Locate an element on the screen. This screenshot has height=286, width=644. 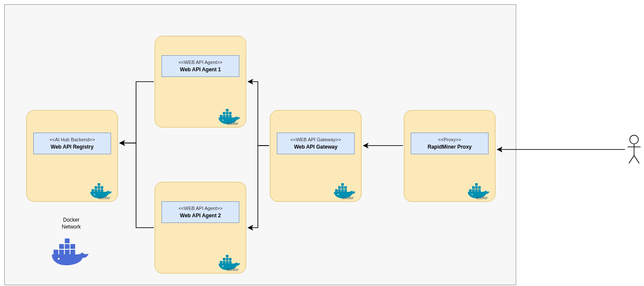
container-agent-1: <<WEB API Agent>> Web API Agent 1 docker is located at coordinates (200, 82).